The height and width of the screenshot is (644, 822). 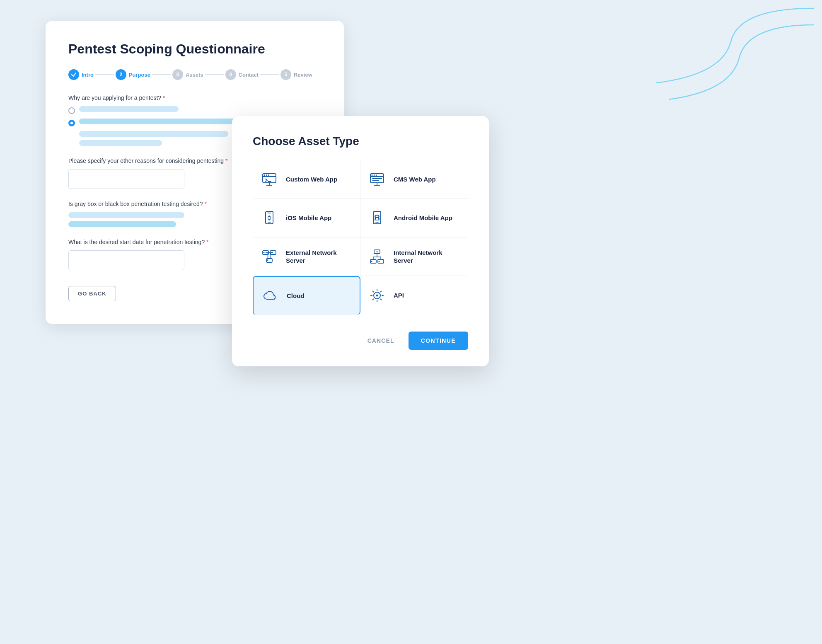 What do you see at coordinates (377, 295) in the screenshot?
I see `api-icon` at bounding box center [377, 295].